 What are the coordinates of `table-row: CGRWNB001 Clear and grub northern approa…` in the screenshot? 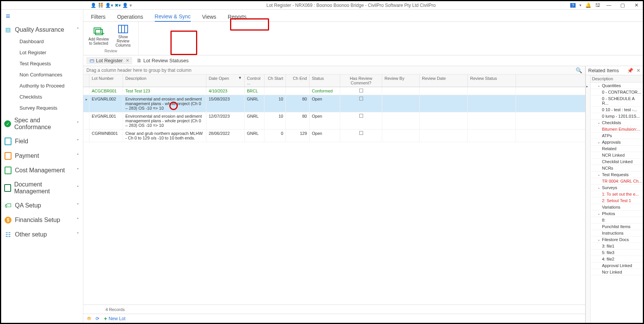 It's located at (334, 136).